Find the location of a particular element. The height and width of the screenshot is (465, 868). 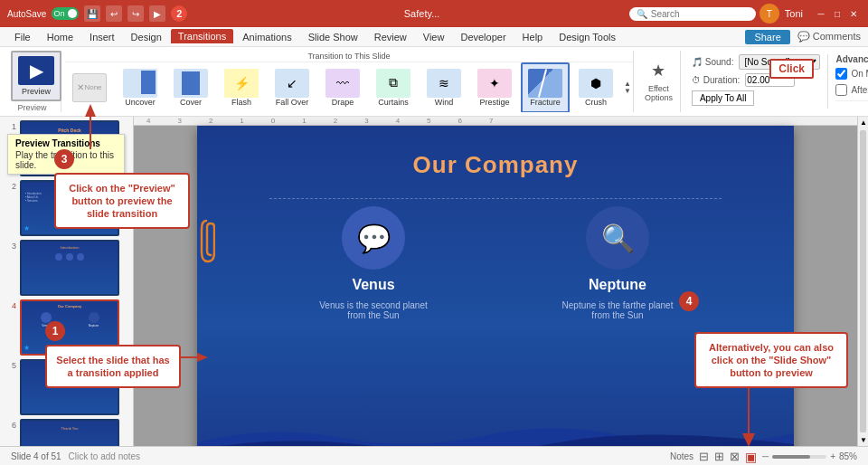

paperclip-decoration is located at coordinates (206, 241).